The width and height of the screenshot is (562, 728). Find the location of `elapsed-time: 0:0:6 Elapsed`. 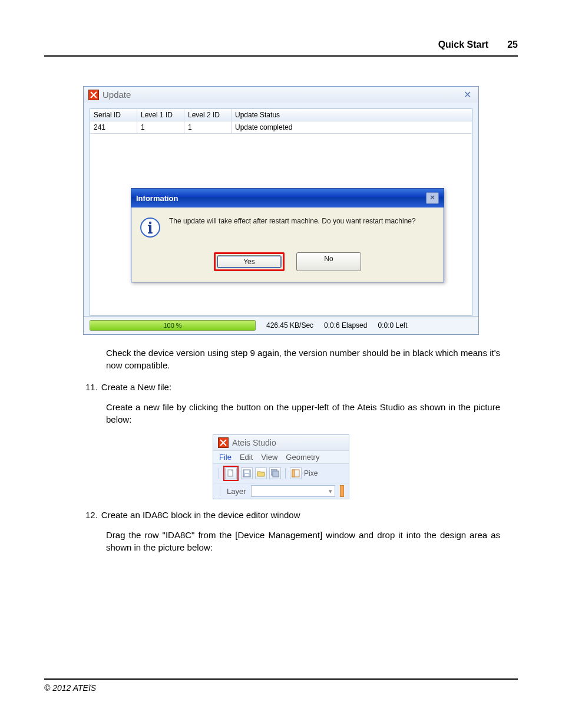

elapsed-time: 0:0:6 Elapsed is located at coordinates (345, 325).